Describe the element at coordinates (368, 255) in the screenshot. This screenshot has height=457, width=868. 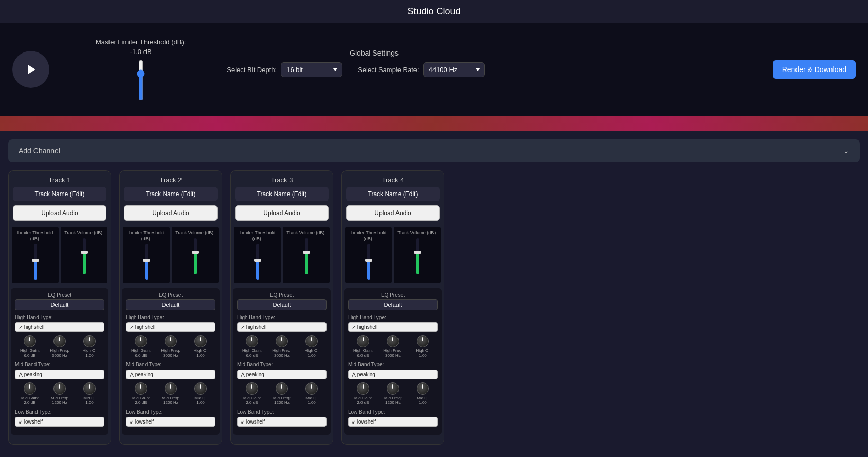
I see `limiter-fader-group-4: Limiter Threshold (dB):` at that location.